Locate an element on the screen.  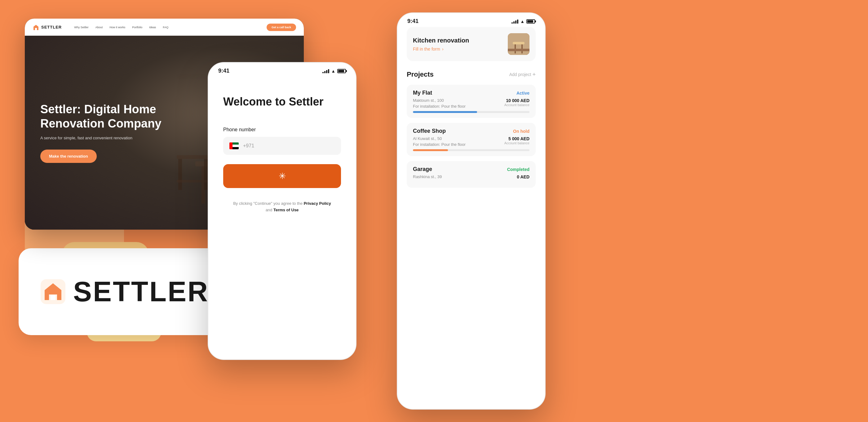
project-flat-balance-label: Account balance is located at coordinates (517, 105).